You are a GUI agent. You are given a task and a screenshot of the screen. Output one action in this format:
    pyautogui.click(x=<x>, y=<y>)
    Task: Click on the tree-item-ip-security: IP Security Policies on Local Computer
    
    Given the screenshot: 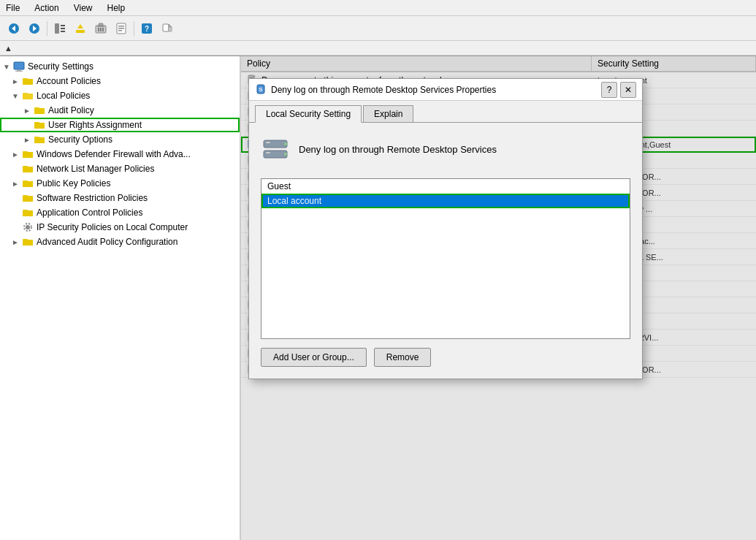 What is the action you would take?
    pyautogui.click(x=120, y=227)
    